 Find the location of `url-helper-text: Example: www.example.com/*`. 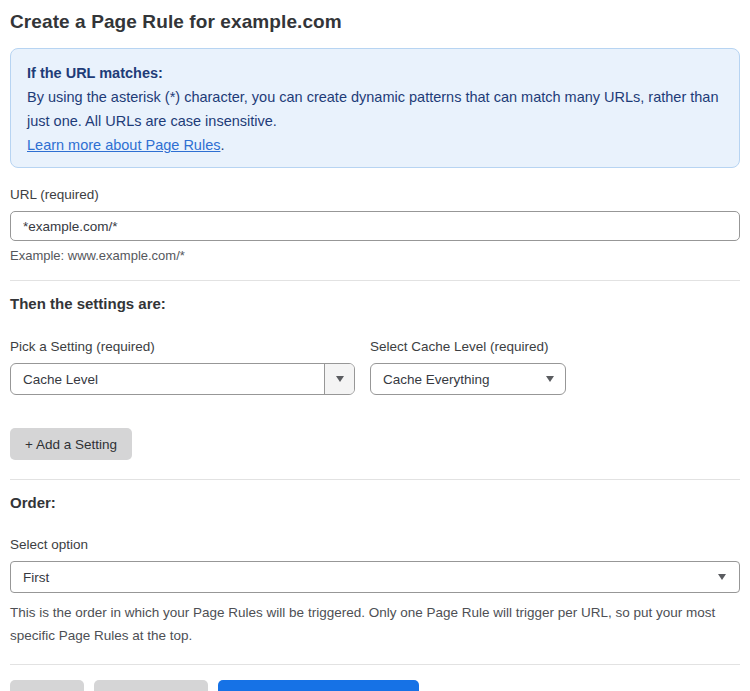

url-helper-text: Example: www.example.com/* is located at coordinates (375, 256).